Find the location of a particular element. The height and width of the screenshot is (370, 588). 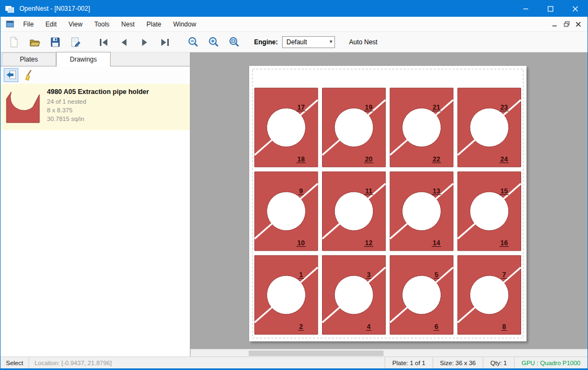

status-qty: Qty: 1 is located at coordinates (498, 363).